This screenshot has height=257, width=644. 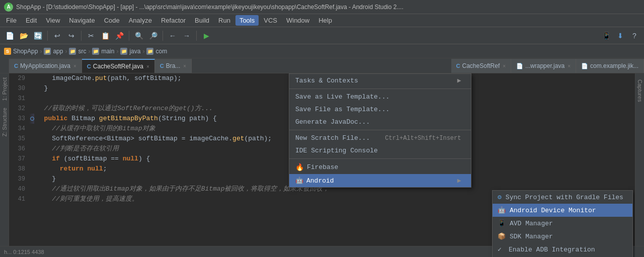 What do you see at coordinates (112, 20) in the screenshot?
I see `menu-code: Code` at bounding box center [112, 20].